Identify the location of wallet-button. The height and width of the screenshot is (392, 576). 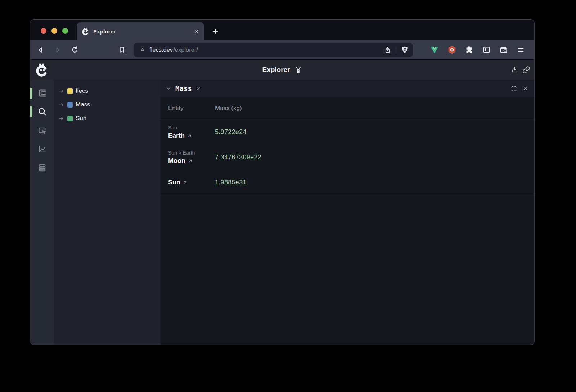
(504, 50).